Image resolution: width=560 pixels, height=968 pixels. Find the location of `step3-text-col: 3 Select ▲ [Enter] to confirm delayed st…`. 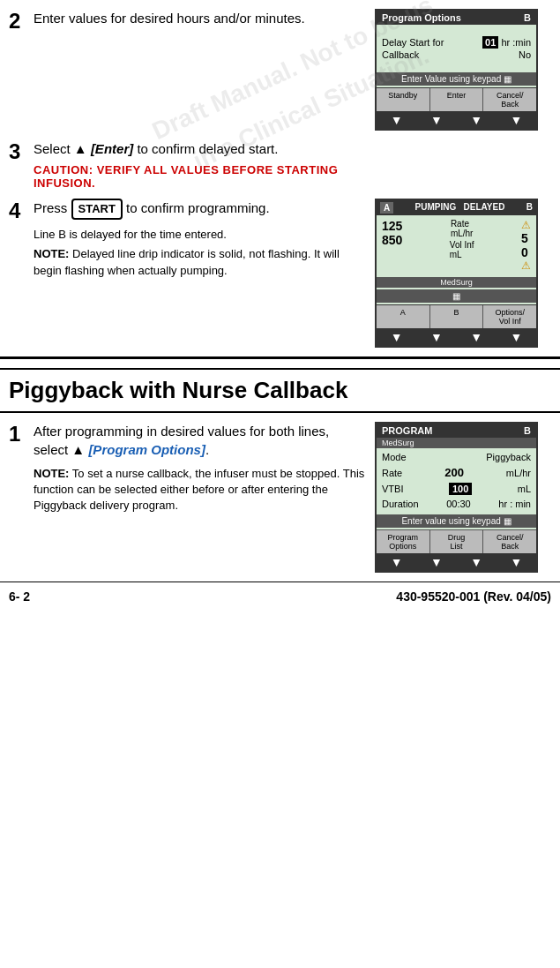

step3-text-col: 3 Select ▲ [Enter] to confirm delayed st… is located at coordinates (192, 164).